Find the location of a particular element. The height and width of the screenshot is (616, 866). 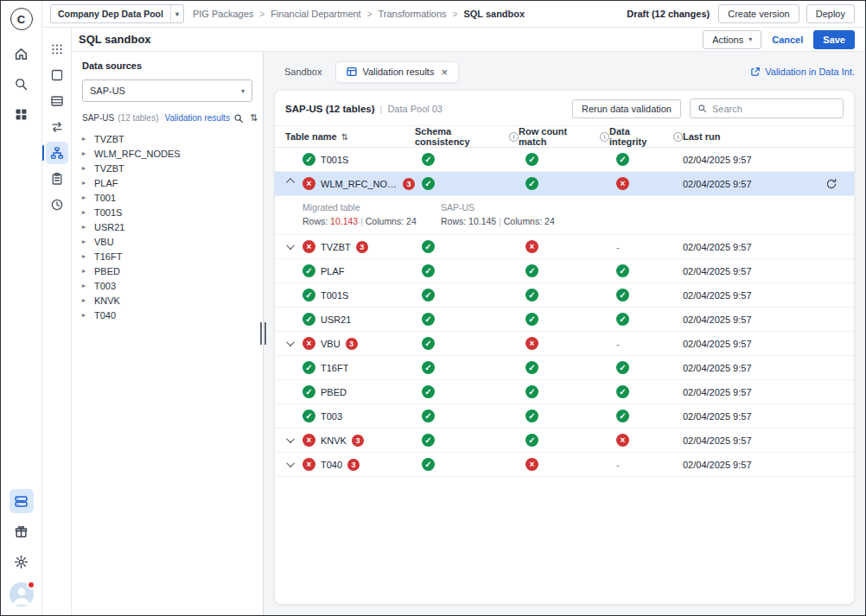

table-row: × VBU 3 ✓ × - 02/04/2025 9:57 is located at coordinates (564, 344).